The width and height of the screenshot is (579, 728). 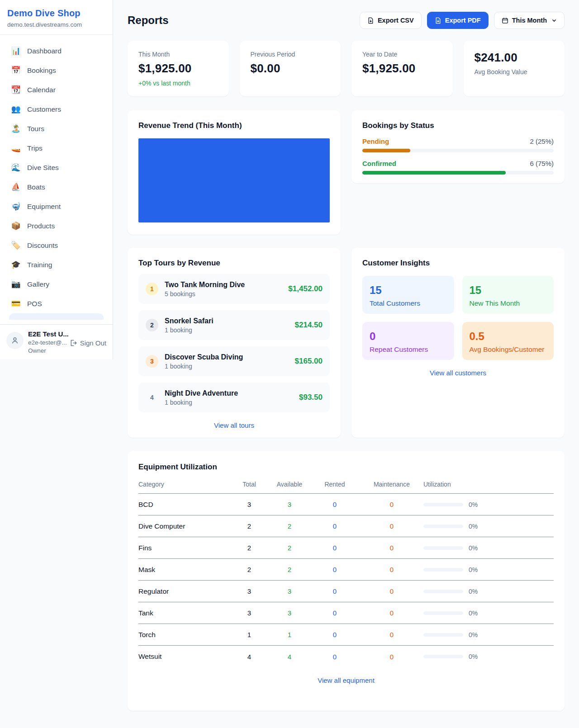 What do you see at coordinates (16, 109) in the screenshot?
I see `people-icon: 👥` at bounding box center [16, 109].